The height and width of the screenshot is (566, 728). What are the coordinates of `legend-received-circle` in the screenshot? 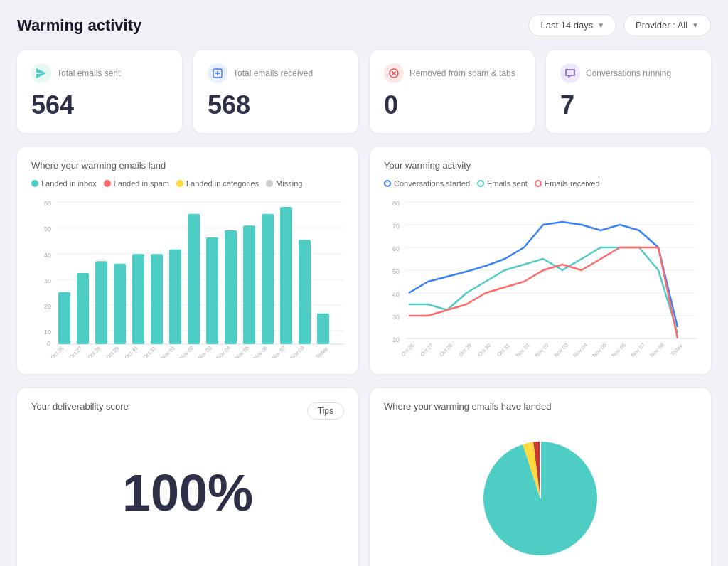 It's located at (538, 183).